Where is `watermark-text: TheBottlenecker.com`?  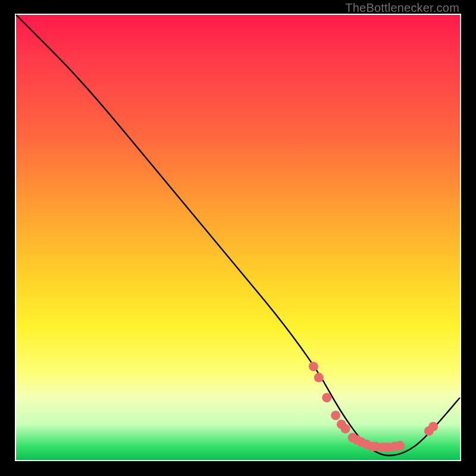
watermark-text: TheBottlenecker.com is located at coordinates (402, 8).